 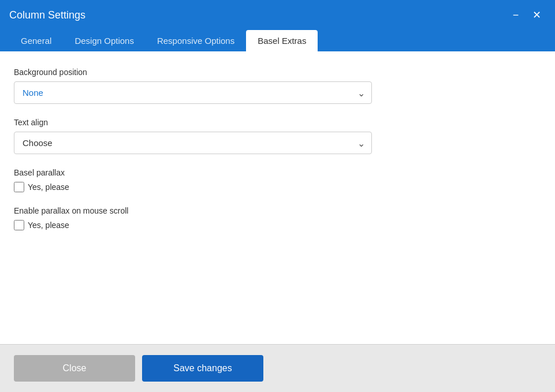 I want to click on text-align-select-wrapper: Choose Left Center Right Justify ⌄, so click(x=193, y=143).